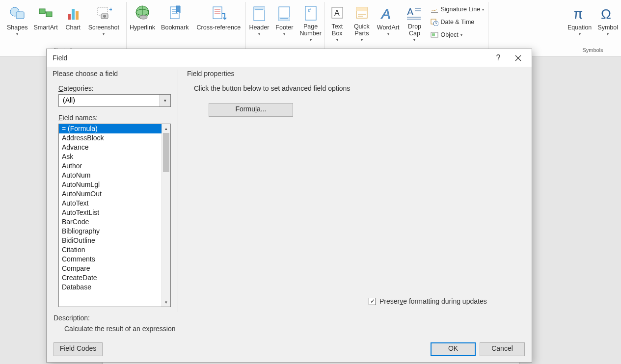 The width and height of the screenshot is (621, 364). I want to click on symbol-button: Ω Symbol ▾, so click(608, 23).